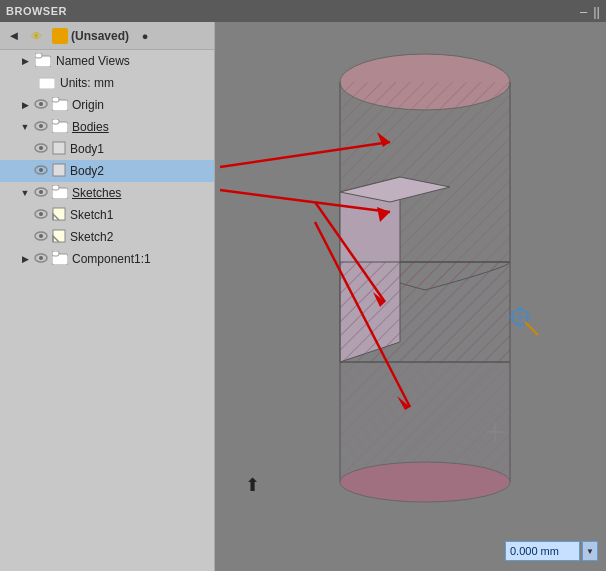 This screenshot has height=571, width=606. Describe the element at coordinates (107, 127) in the screenshot. I see `tree-item-bodies: Bodies` at that location.